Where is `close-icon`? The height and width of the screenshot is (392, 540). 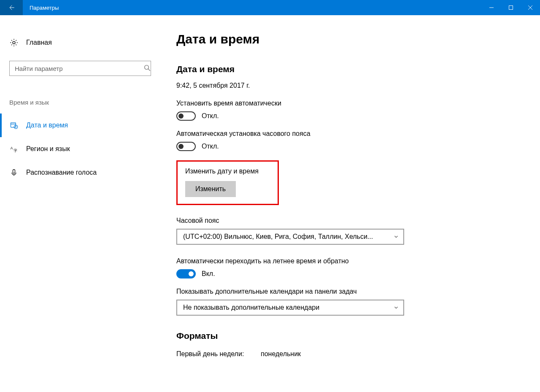
close-icon is located at coordinates (530, 8).